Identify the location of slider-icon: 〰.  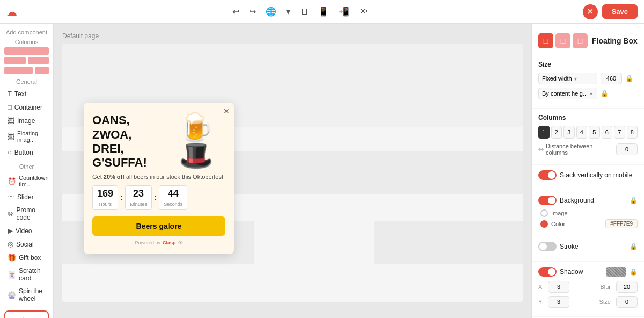
(11, 197).